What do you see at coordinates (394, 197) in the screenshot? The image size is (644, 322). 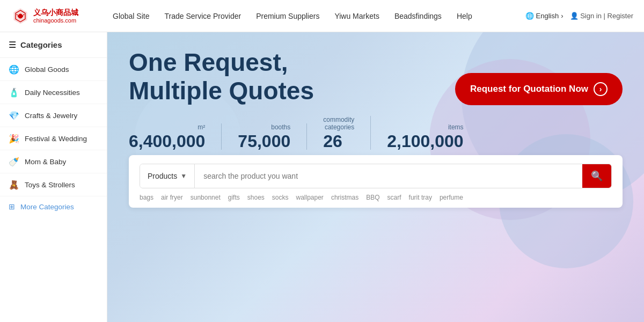 I see `search-tag-scarf: scarf` at bounding box center [394, 197].